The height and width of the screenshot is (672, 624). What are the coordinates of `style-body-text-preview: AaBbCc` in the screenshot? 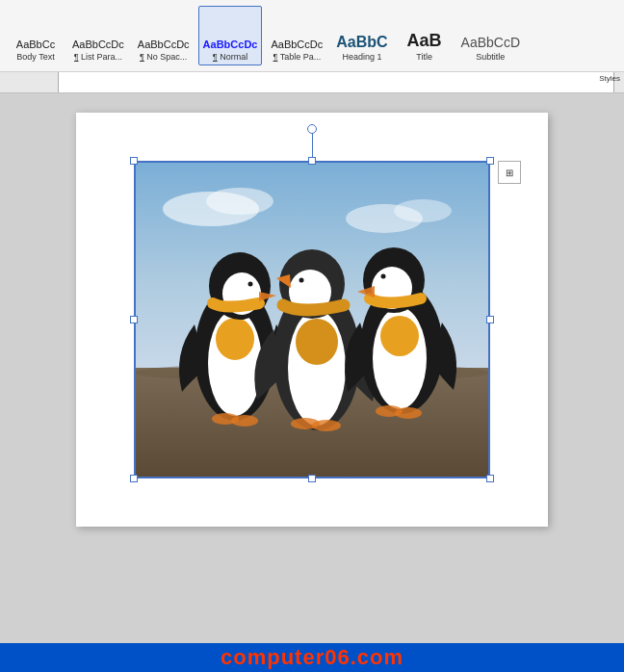 It's located at (36, 44).